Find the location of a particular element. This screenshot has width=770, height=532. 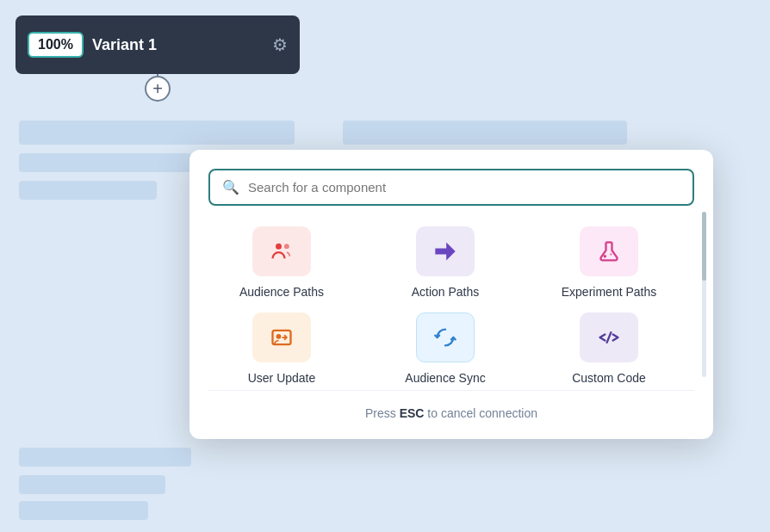

scrollbar-thumb is located at coordinates (705, 246).